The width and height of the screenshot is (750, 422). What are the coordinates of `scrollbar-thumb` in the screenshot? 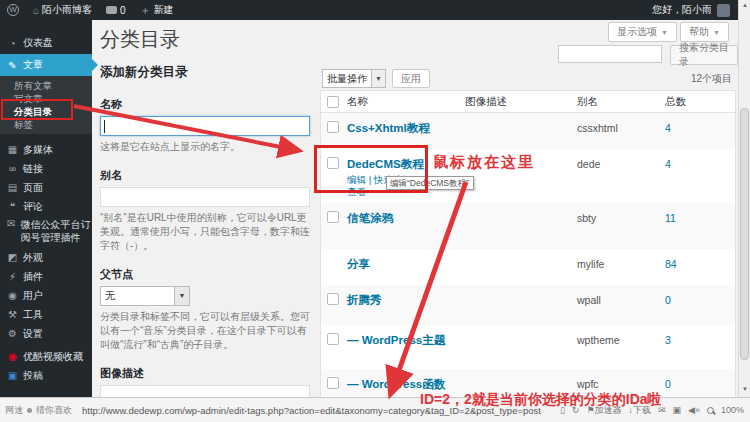 It's located at (744, 234).